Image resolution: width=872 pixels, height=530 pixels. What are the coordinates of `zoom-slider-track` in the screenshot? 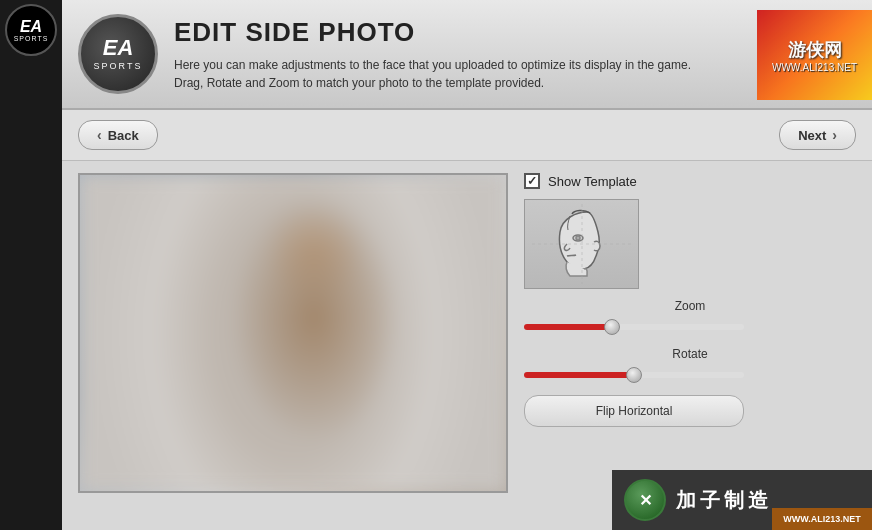 It's located at (634, 327).